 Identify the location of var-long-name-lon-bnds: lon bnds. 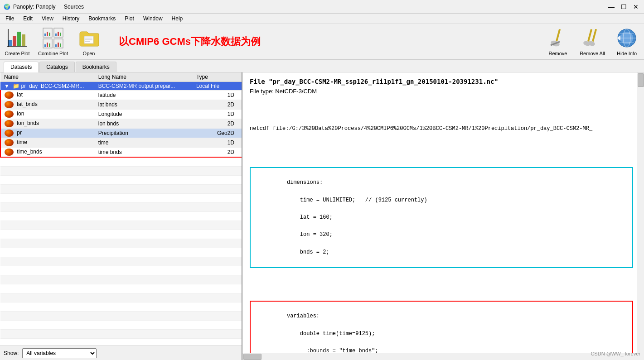
(144, 124).